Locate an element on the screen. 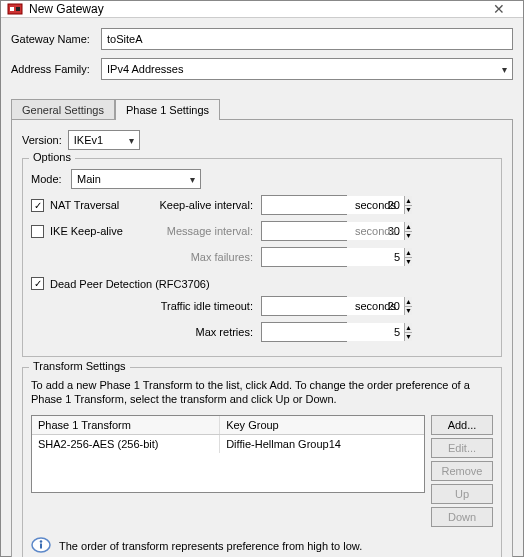 This screenshot has width=524, height=557. keepalive-interval-label: Keep-alive interval: is located at coordinates (206, 205).